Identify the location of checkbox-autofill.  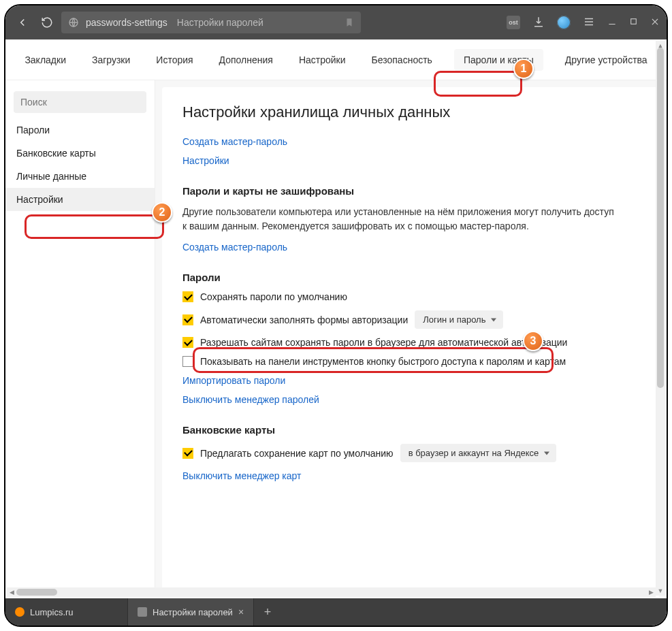
(188, 320).